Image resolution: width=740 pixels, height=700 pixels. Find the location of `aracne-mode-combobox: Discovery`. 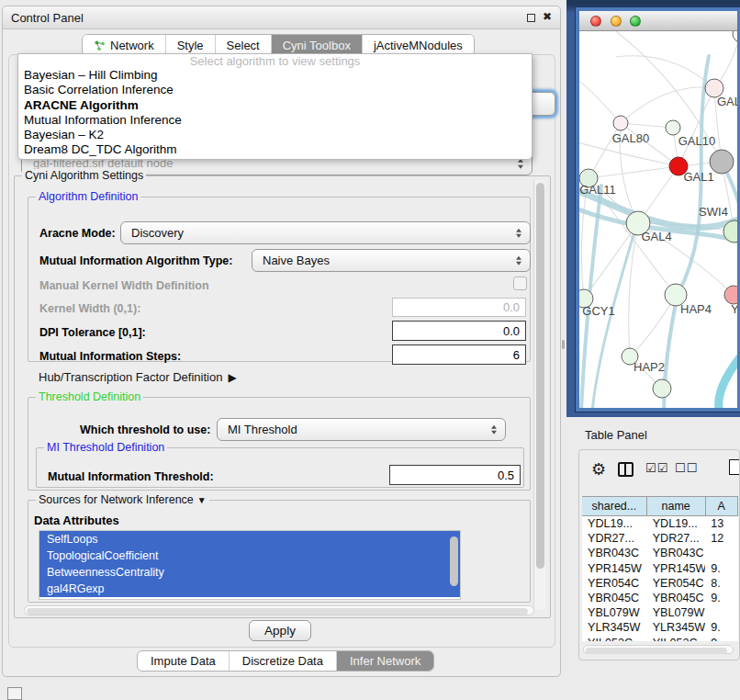

aracne-mode-combobox: Discovery is located at coordinates (325, 233).